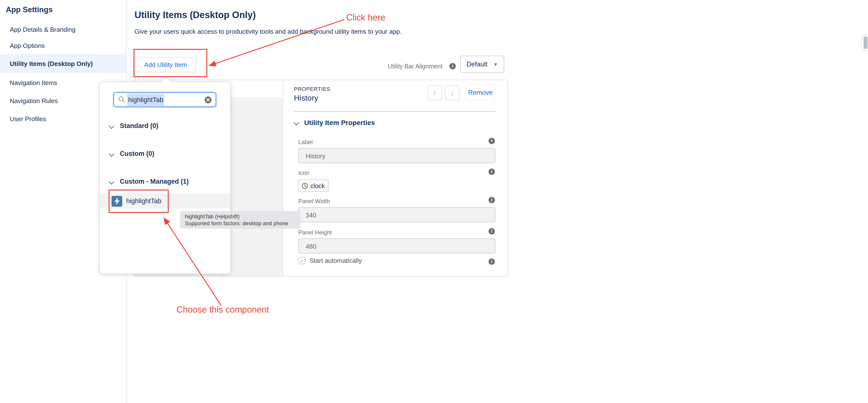 This screenshot has height=403, width=868. What do you see at coordinates (306, 98) in the screenshot?
I see `properties-item-title: History` at bounding box center [306, 98].